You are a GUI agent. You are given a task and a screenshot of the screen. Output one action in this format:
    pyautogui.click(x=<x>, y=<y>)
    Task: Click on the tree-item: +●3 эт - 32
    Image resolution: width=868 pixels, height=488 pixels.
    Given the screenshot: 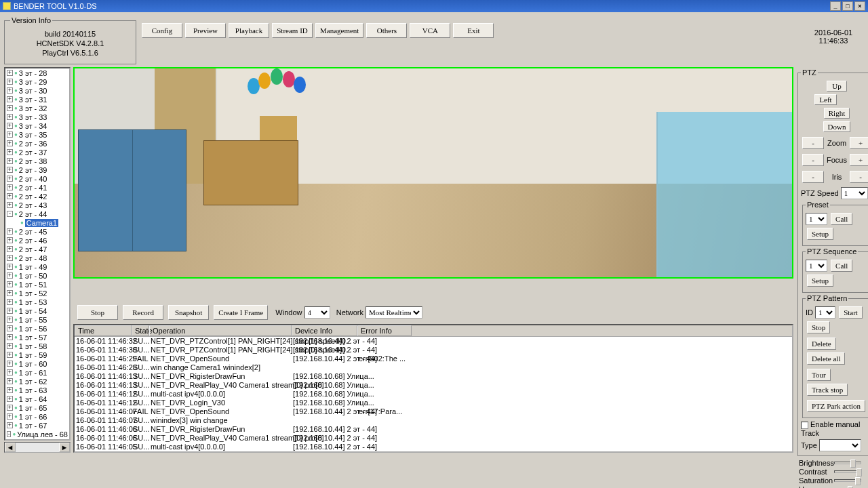 What is the action you would take?
    pyautogui.click(x=37, y=108)
    